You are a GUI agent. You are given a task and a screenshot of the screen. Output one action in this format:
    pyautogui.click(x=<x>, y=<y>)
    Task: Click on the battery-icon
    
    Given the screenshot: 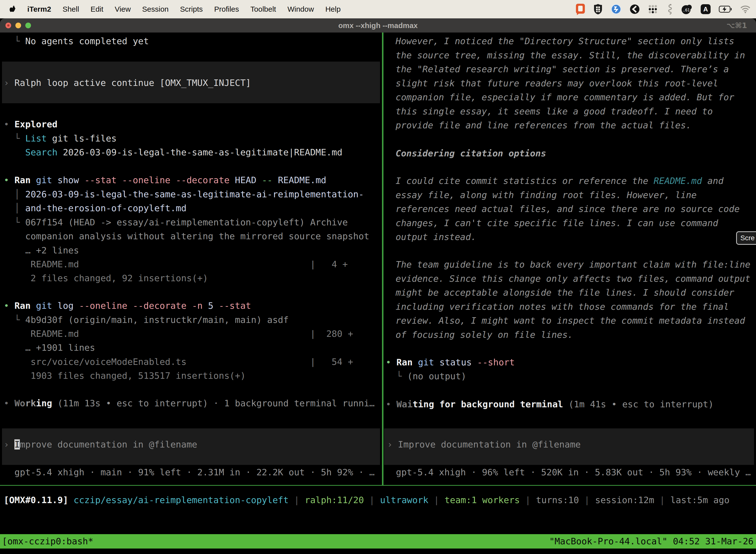 What is the action you would take?
    pyautogui.click(x=726, y=9)
    